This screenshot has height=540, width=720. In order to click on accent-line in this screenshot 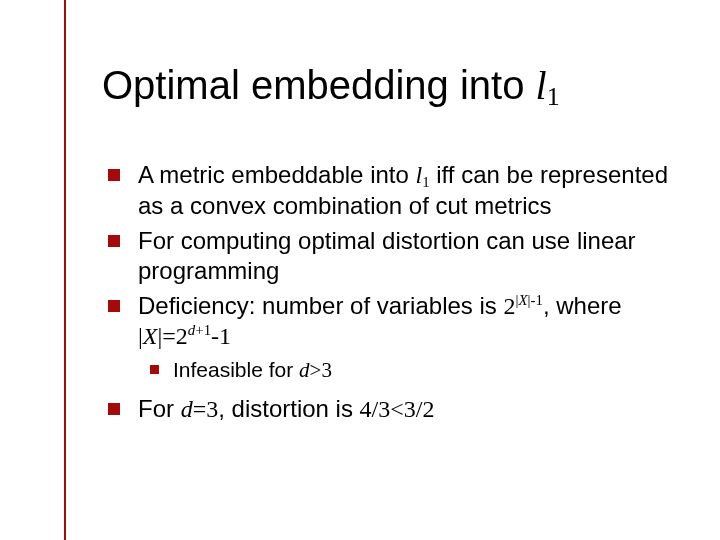, I will do `click(65, 270)`.